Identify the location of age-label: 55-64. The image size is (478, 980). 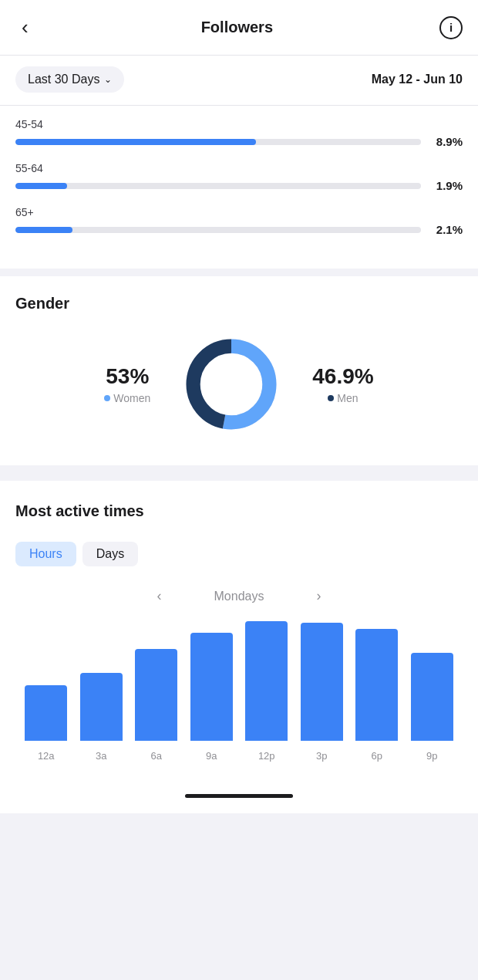
(239, 168).